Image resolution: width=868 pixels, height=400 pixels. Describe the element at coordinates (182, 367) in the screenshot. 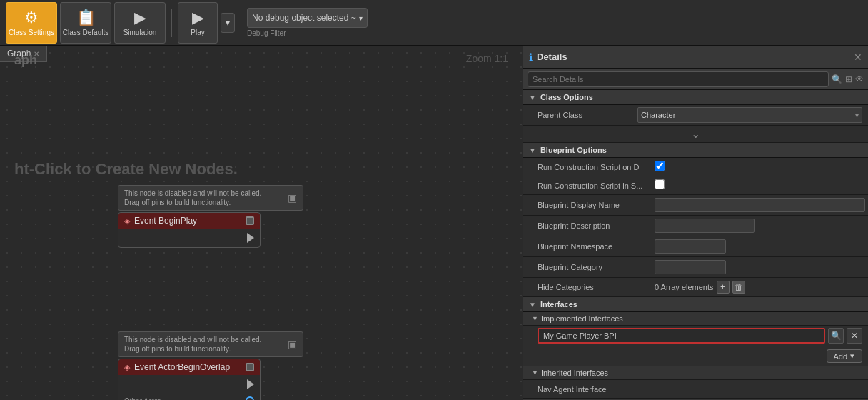

I see `node-title-2: Event ActorBeginOverlap` at that location.